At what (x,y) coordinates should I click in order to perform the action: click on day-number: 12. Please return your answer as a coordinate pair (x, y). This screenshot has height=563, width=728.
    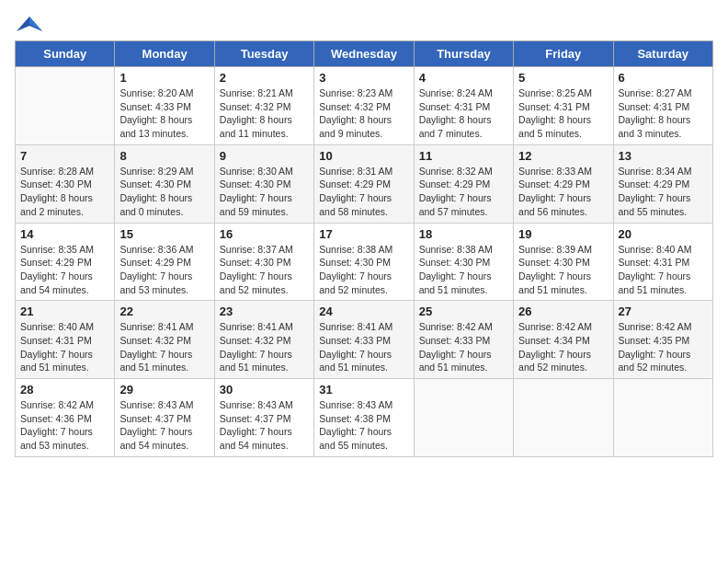
    Looking at the image, I should click on (563, 156).